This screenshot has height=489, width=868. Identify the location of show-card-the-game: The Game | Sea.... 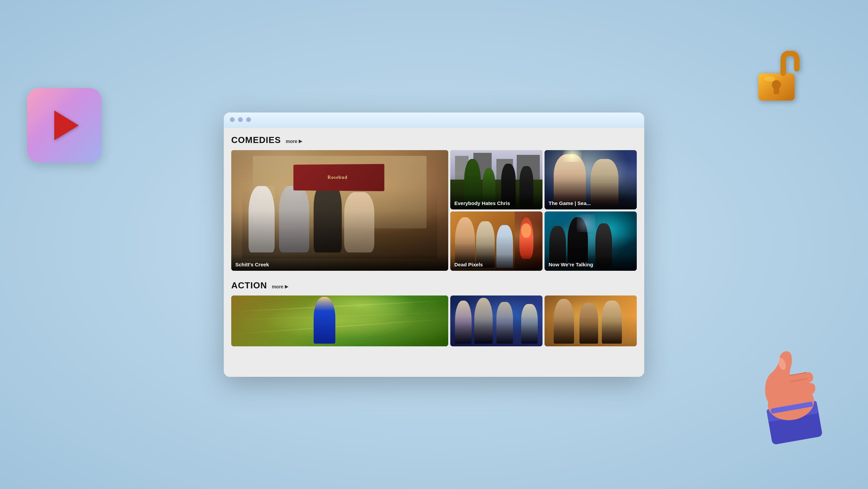
(591, 180).